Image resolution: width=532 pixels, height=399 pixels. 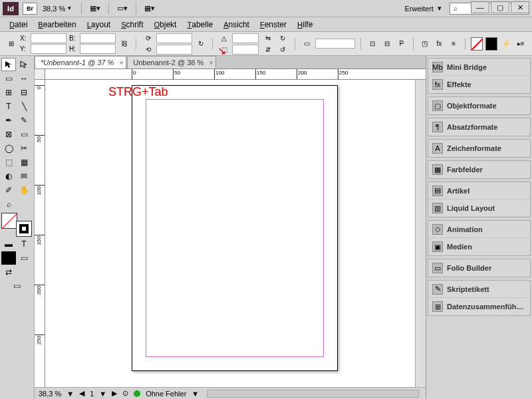 What do you see at coordinates (17, 286) in the screenshot?
I see `screen-mode-tool: ▭` at bounding box center [17, 286].